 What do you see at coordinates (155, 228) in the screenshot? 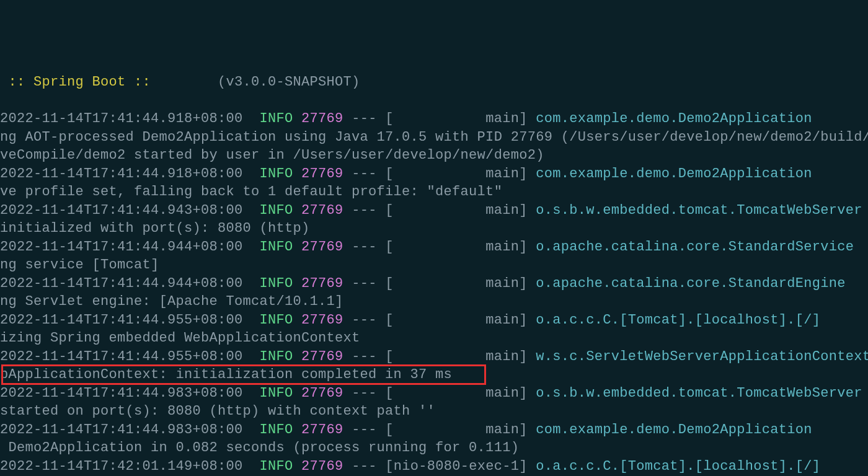
I see `log-message-wrap: initialized with port(s): 8080 (http)` at bounding box center [155, 228].